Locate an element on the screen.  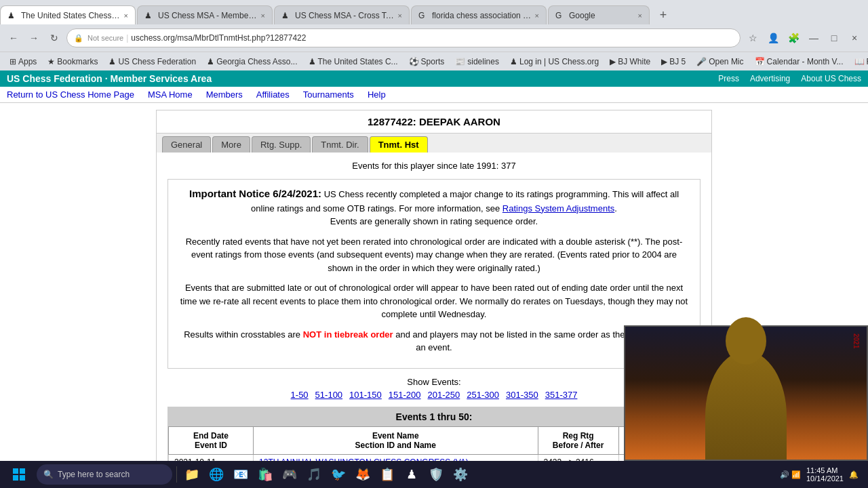
maximize-icon: □ is located at coordinates (834, 38).